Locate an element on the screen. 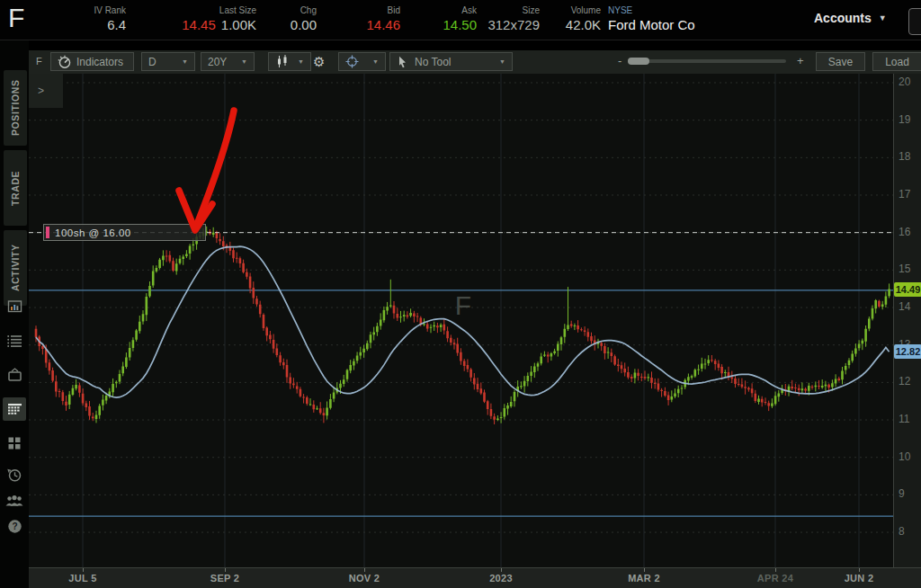 This screenshot has width=921, height=588. load-label: Load is located at coordinates (898, 62).